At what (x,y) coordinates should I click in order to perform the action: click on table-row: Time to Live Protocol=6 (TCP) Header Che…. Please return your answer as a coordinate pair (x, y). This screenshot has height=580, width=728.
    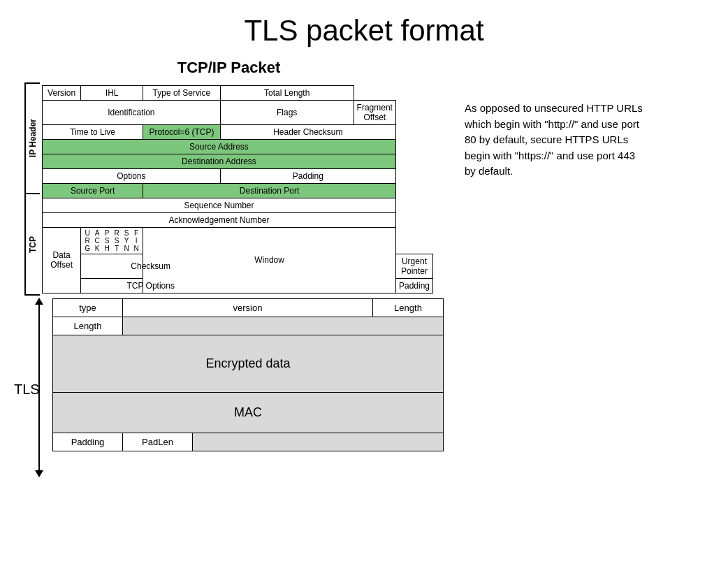
    Looking at the image, I should click on (238, 131).